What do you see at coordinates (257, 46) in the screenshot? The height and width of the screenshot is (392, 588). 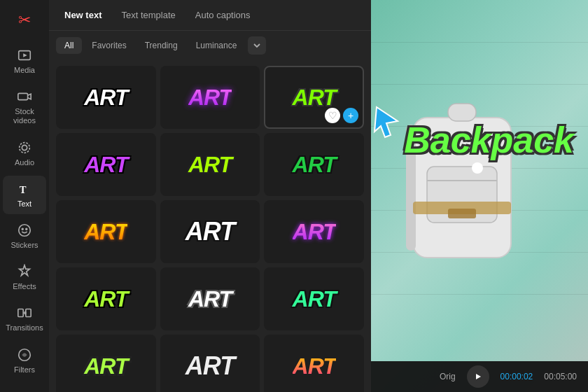 I see `filter-dropdown-button` at bounding box center [257, 46].